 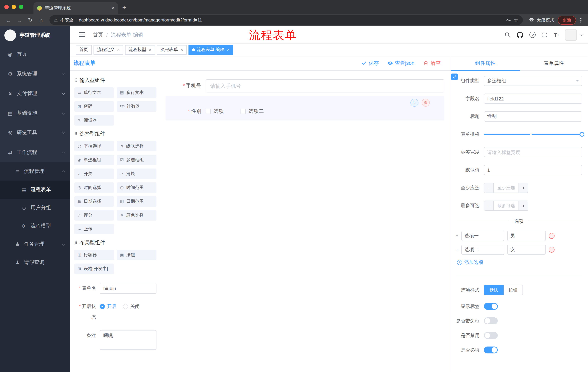 I want to click on update-button: 更新, so click(x=567, y=20).